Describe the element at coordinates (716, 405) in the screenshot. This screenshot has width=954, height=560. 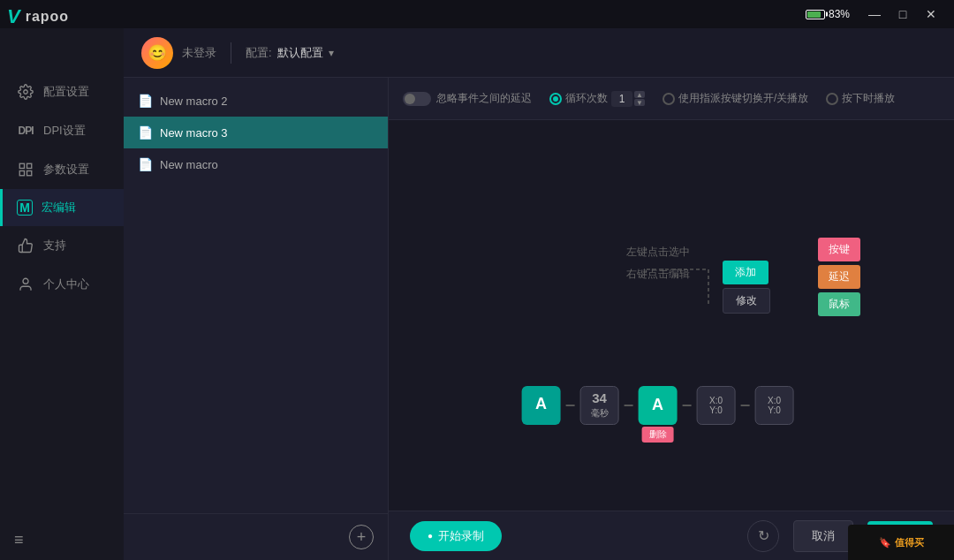
I see `macro-node-coord1: X:0 Y:0` at that location.